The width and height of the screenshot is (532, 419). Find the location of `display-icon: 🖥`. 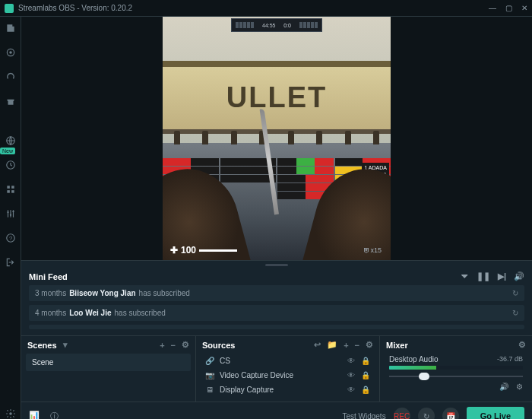

display-icon: 🖥 is located at coordinates (210, 389).